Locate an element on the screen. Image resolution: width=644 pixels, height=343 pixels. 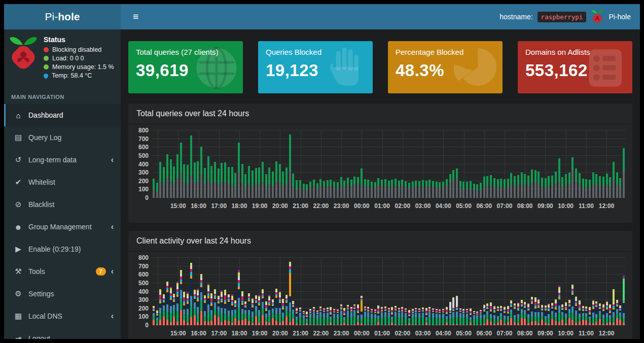
sidebar-item-dashboard: ⌂Dashboard is located at coordinates (62, 115).